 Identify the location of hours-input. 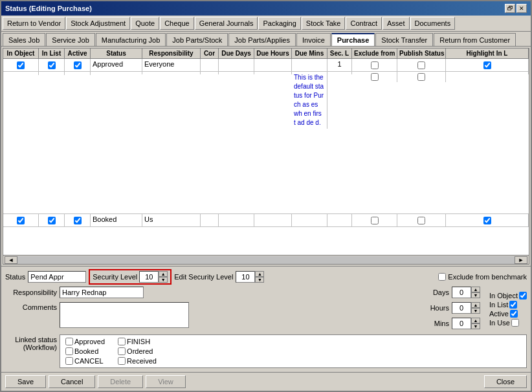
(461, 308).